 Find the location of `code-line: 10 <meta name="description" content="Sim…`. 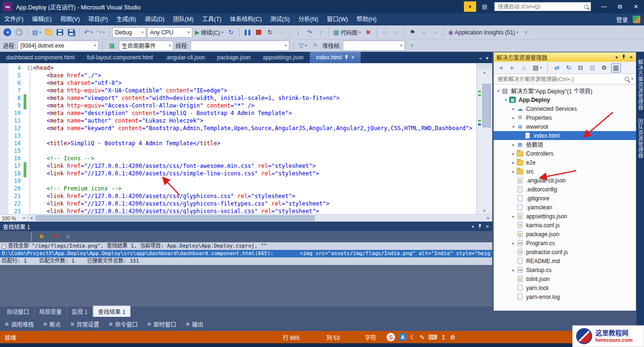

code-line: 10 <meta name="description" content="Sim… is located at coordinates (238, 113).